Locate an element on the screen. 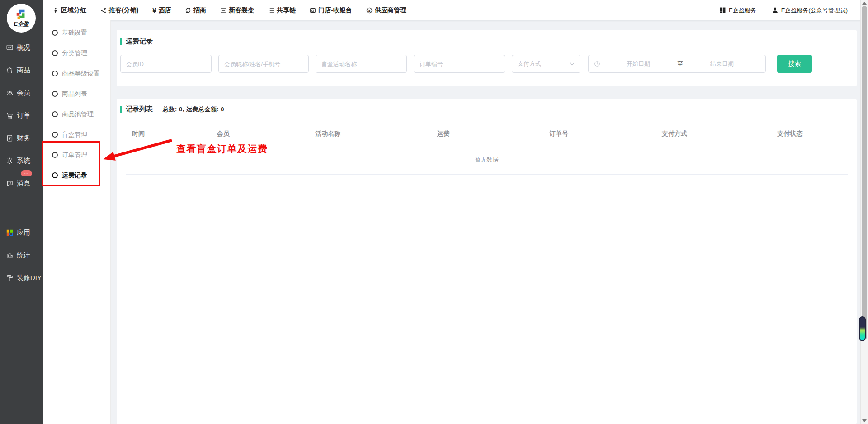 Image resolution: width=868 pixels, height=424 pixels. topnav-label: 供应商管理 is located at coordinates (391, 10).